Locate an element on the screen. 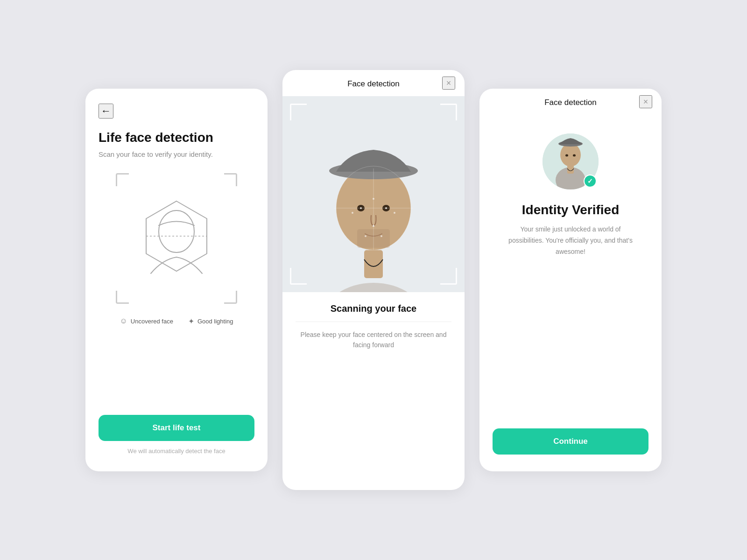 The width and height of the screenshot is (747, 560). hint2-label: Good lighting is located at coordinates (216, 321).